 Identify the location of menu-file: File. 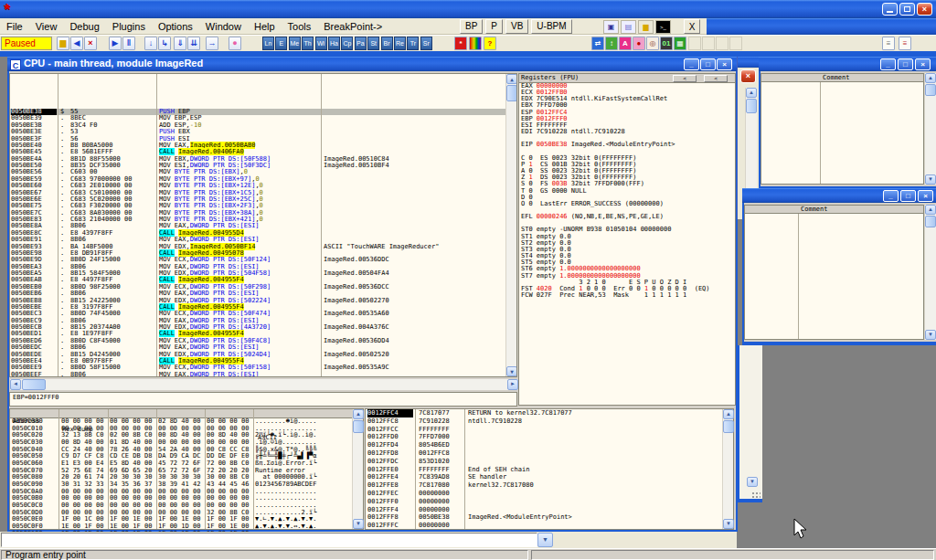
(15, 26).